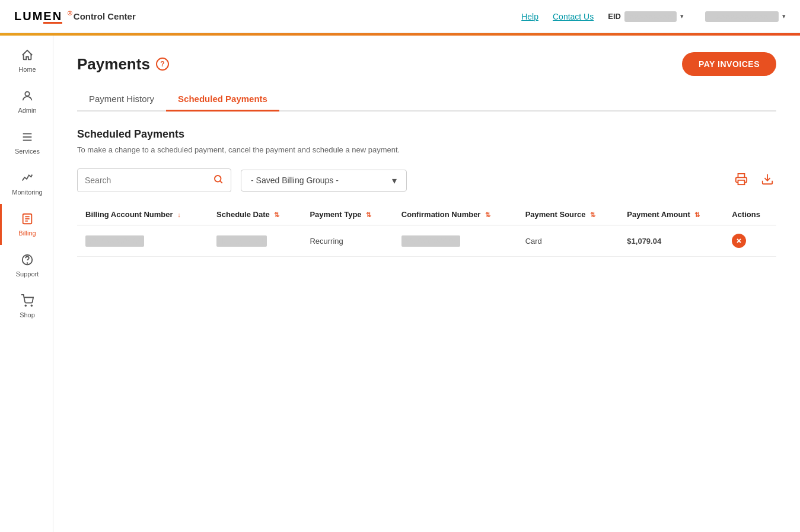  Describe the element at coordinates (427, 100) in the screenshot. I see `tabs: Payment History Scheduled Payments` at that location.